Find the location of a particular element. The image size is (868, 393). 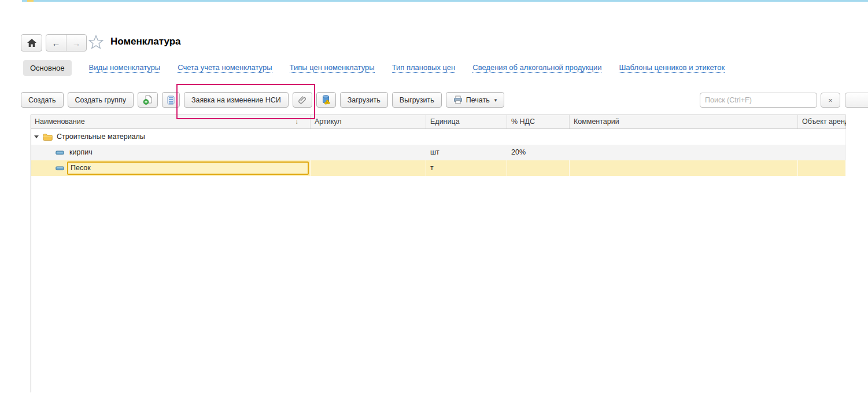

row-name: Песок is located at coordinates (188, 168).